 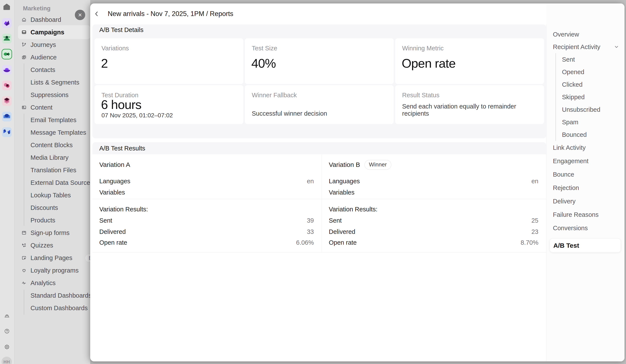 I want to click on variation-a-delivered-row: Delivered 33, so click(x=207, y=232).